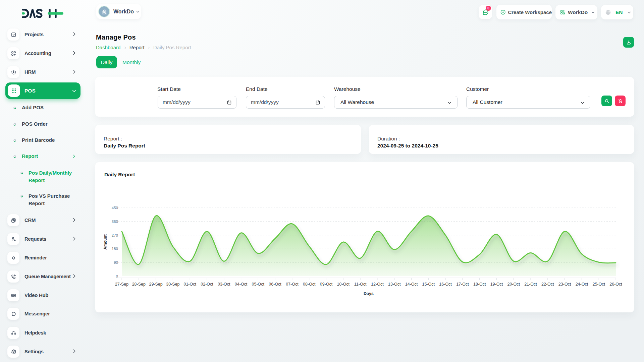 The width and height of the screenshot is (644, 362). Describe the element at coordinates (599, 284) in the screenshot. I see `svg-text: 25-Oct` at that location.